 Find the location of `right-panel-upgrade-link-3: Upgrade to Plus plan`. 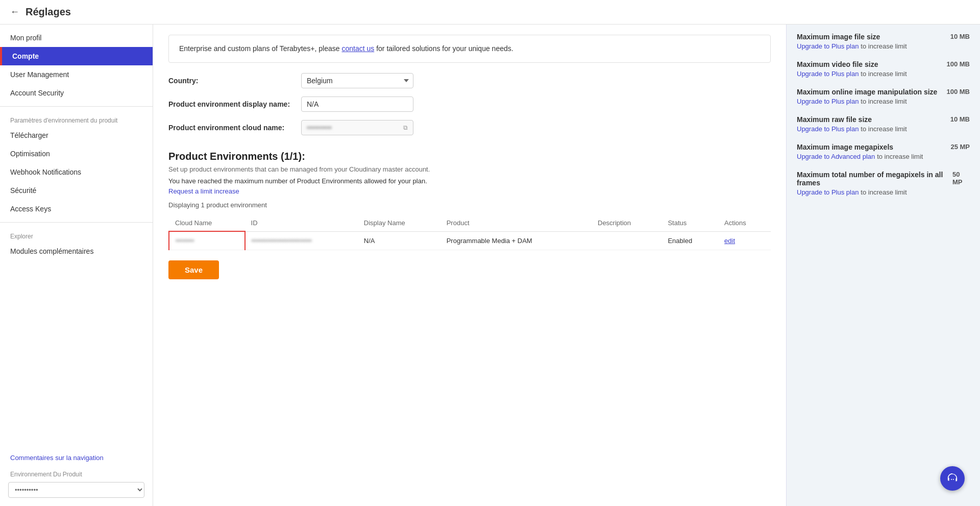

right-panel-upgrade-link-3: Upgrade to Plus plan is located at coordinates (828, 129).